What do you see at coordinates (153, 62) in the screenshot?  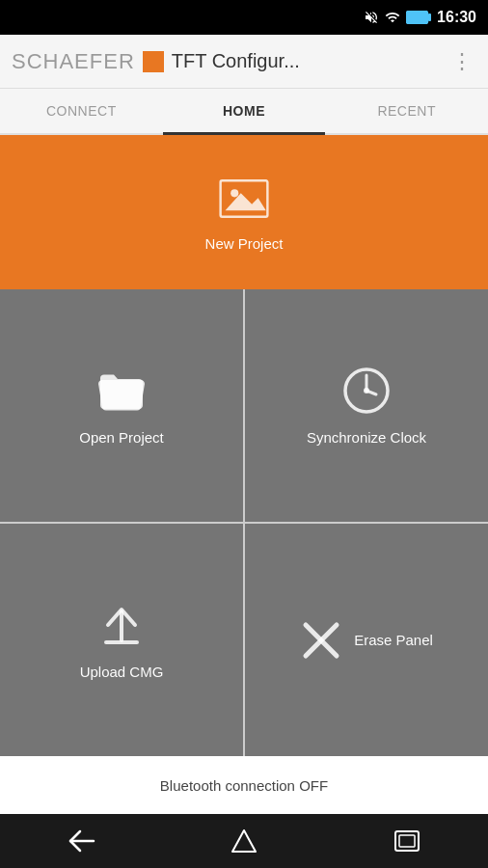 I see `brand-square` at bounding box center [153, 62].